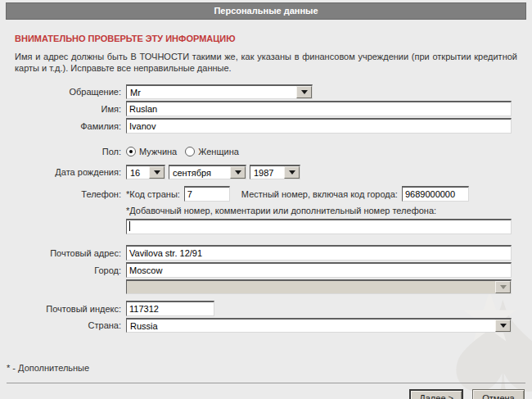  I want to click on intro-text: Имя и адрес должны быть В ТОЧНОСТИ таким…, so click(266, 62).